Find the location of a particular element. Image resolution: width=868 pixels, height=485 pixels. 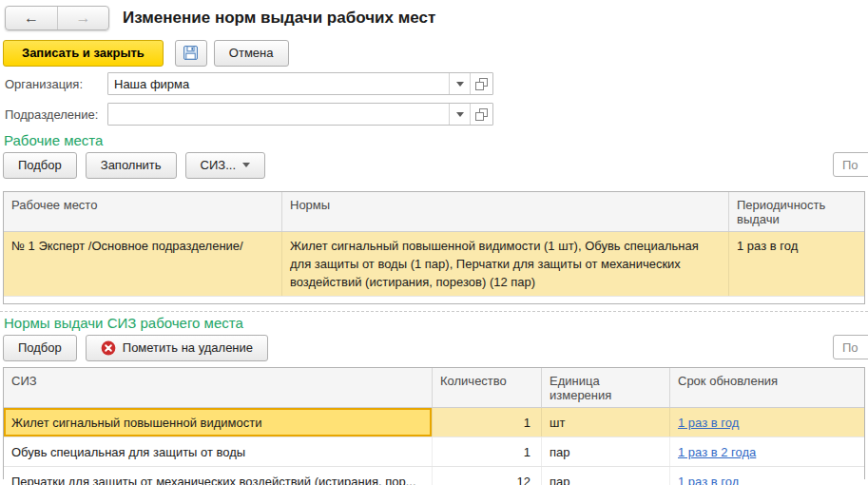

forward-button: → is located at coordinates (83, 18).